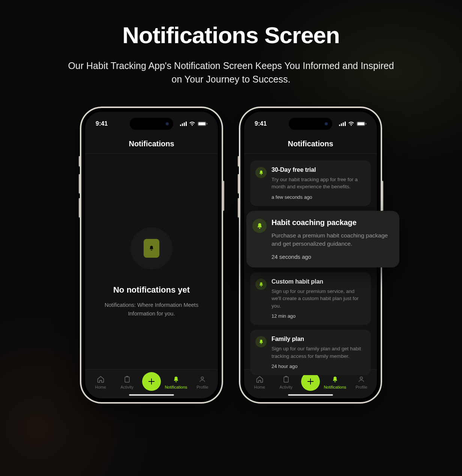 The height and width of the screenshot is (476, 462). What do you see at coordinates (152, 381) in the screenshot?
I see `add-button` at bounding box center [152, 381].